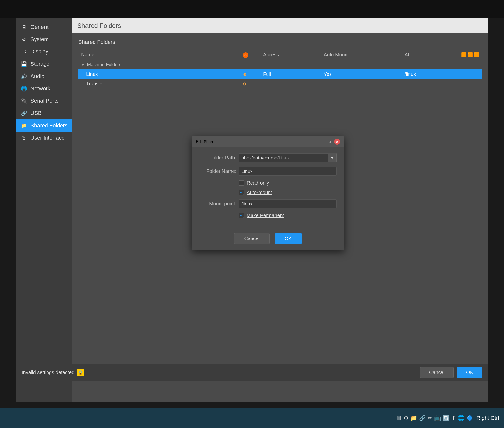 The image size is (504, 428). What do you see at coordinates (24, 89) in the screenshot?
I see `network-icon: 🌐` at bounding box center [24, 89].